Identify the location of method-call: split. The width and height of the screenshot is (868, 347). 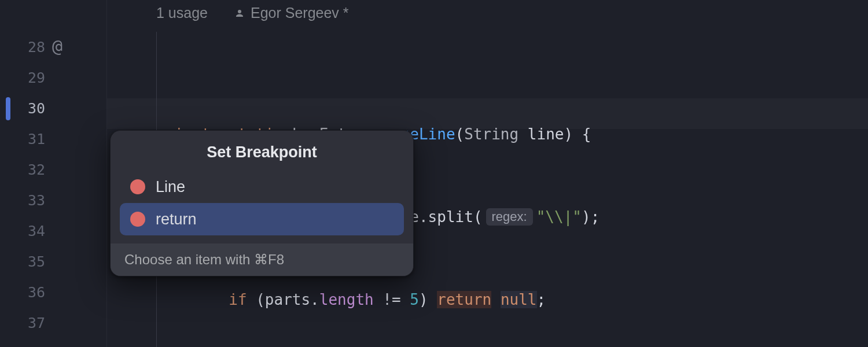
(451, 217).